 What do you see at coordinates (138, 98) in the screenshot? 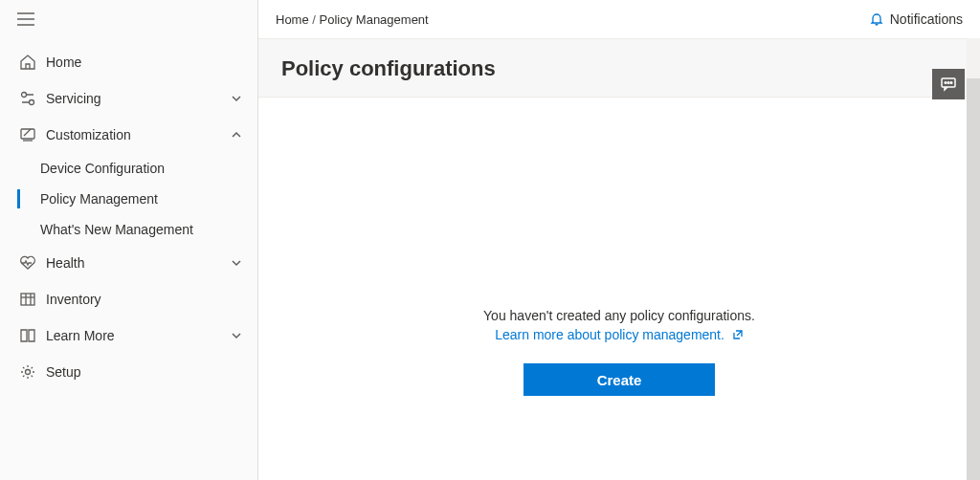
I see `sidebar-item-label: Servicing` at bounding box center [138, 98].